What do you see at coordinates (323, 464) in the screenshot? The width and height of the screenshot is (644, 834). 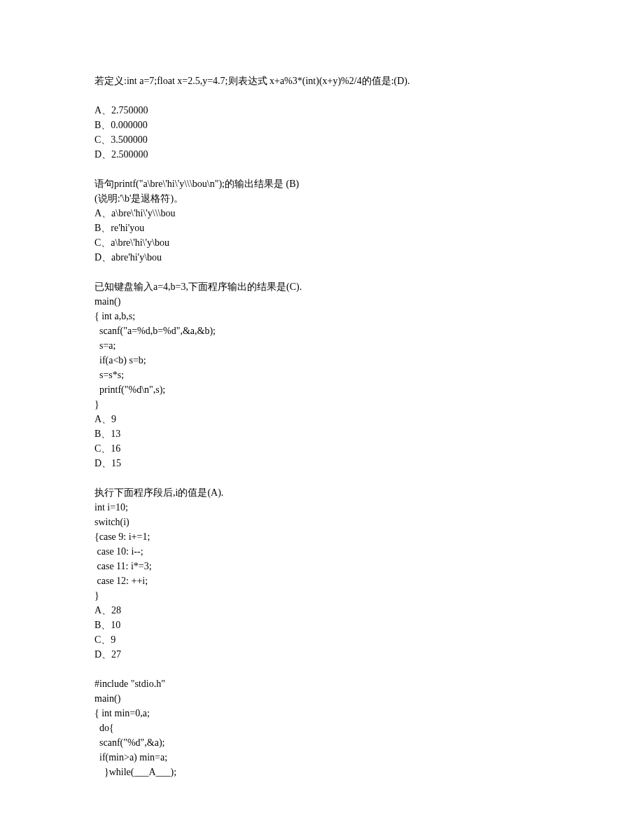 I see `q3-opt-d: D、15` at bounding box center [323, 464].